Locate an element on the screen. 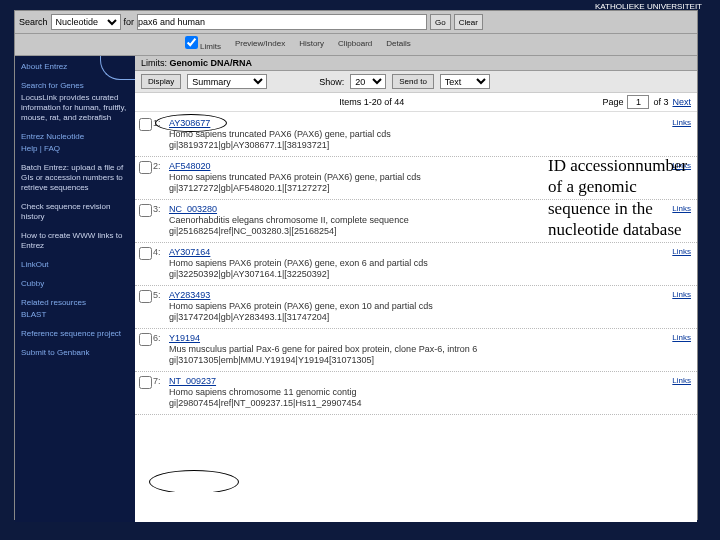 This screenshot has width=720, height=540. row-desc: Mus musculus partial Pax-6 gene for pair… is located at coordinates (401, 349).